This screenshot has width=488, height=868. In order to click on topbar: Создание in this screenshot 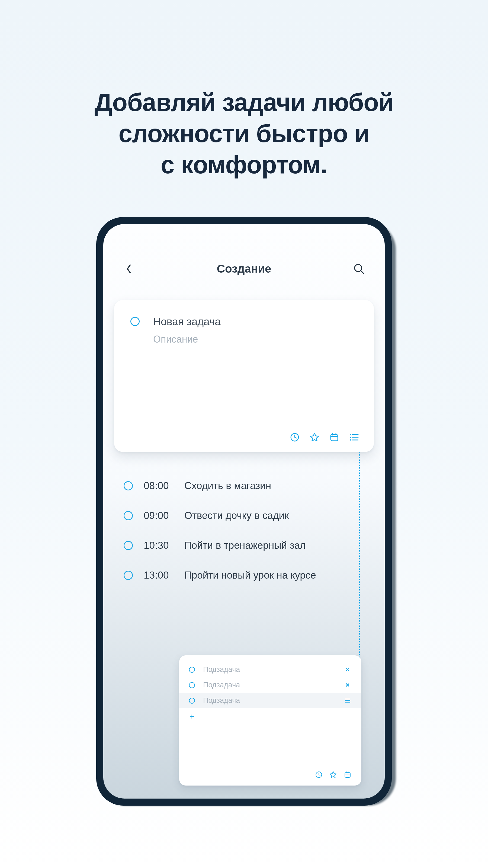, I will do `click(244, 269)`.